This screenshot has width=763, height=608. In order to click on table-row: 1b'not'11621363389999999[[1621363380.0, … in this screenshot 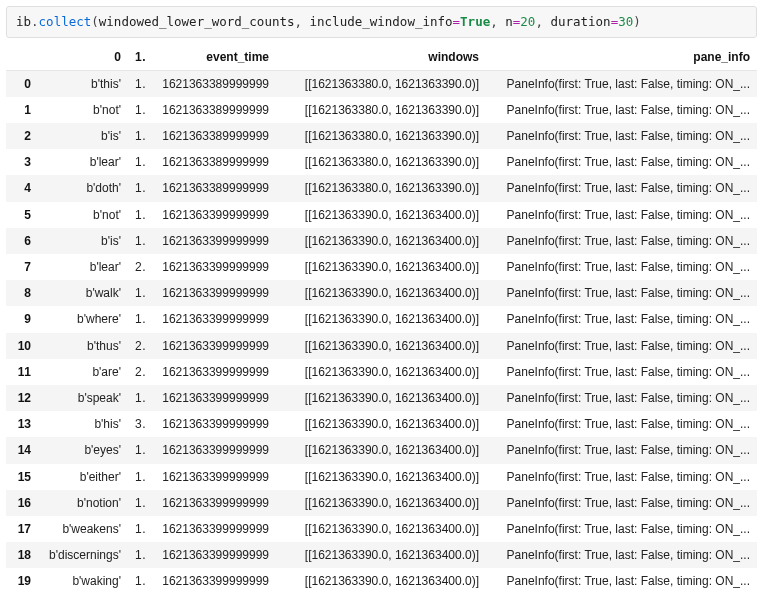, I will do `click(382, 110)`.